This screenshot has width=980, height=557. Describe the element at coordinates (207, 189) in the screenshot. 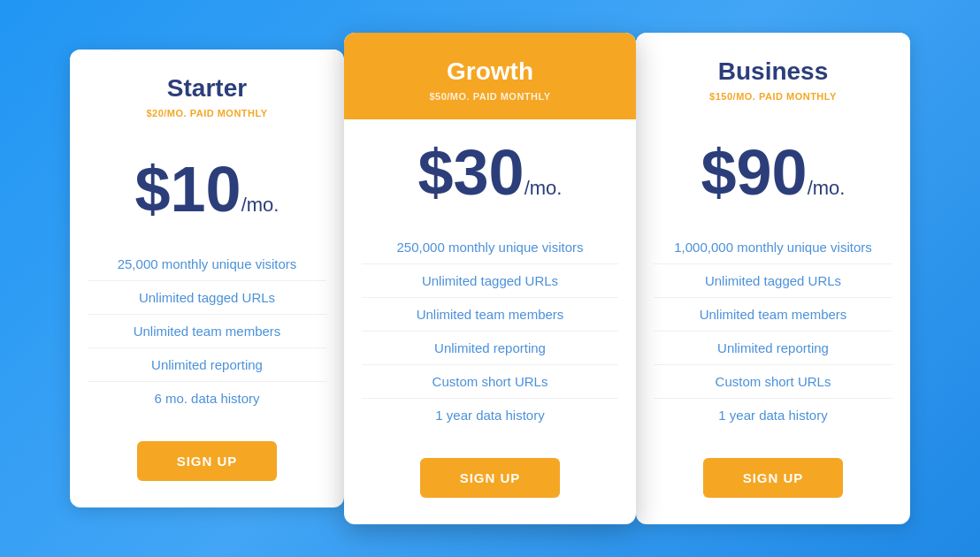

I see `starter-price-row: $10 /mo.` at that location.